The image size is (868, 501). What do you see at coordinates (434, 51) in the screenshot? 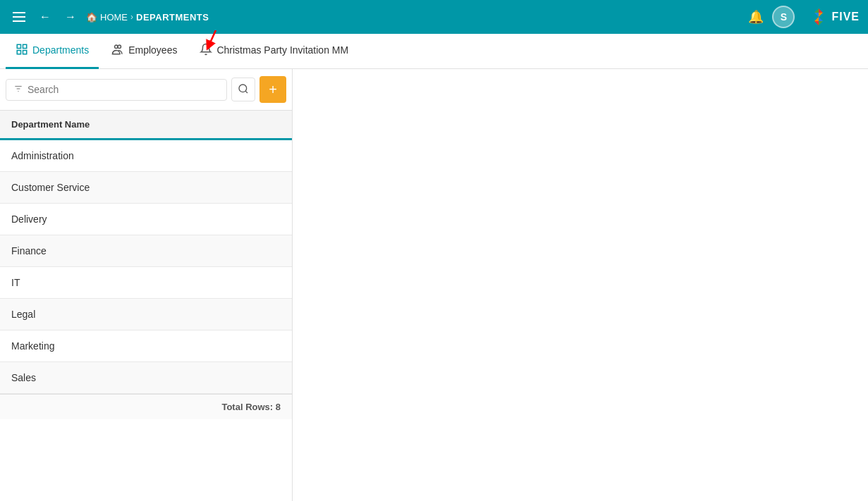
I see `tabs-bar: Departments Employees` at bounding box center [434, 51].